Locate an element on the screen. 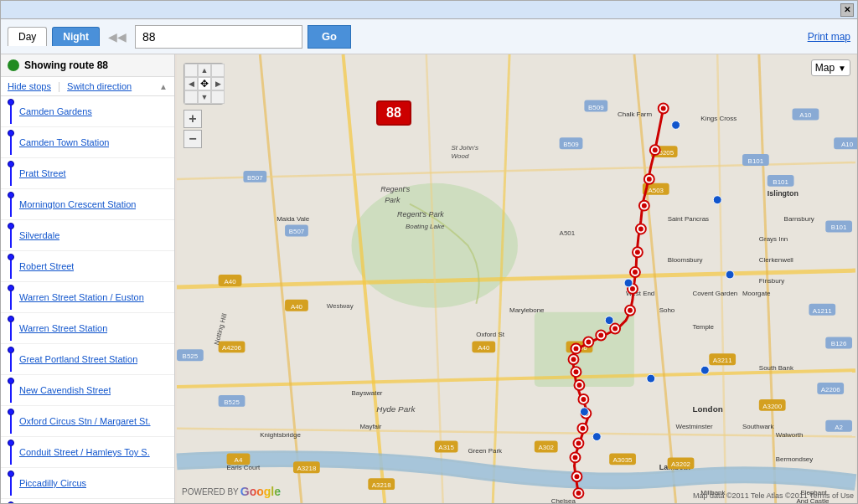  print-map-link: Print map is located at coordinates (830, 37).